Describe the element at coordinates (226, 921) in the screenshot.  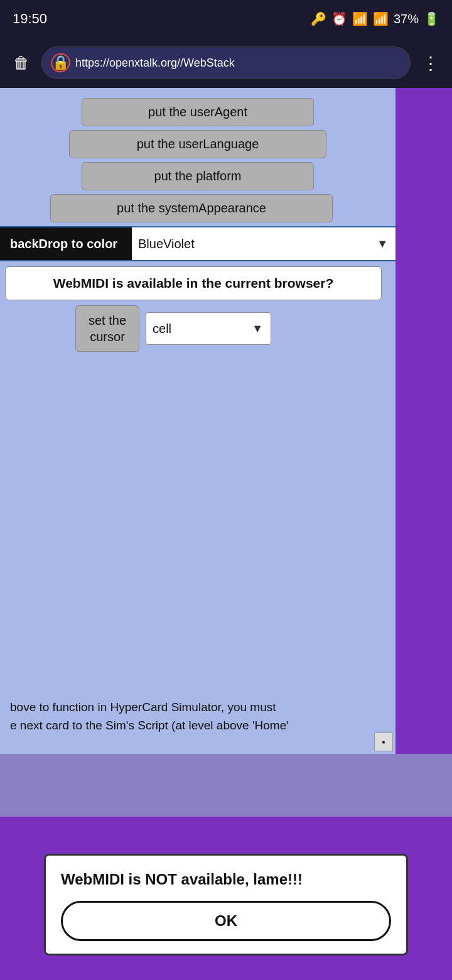
I see `ok-button: OK` at that location.